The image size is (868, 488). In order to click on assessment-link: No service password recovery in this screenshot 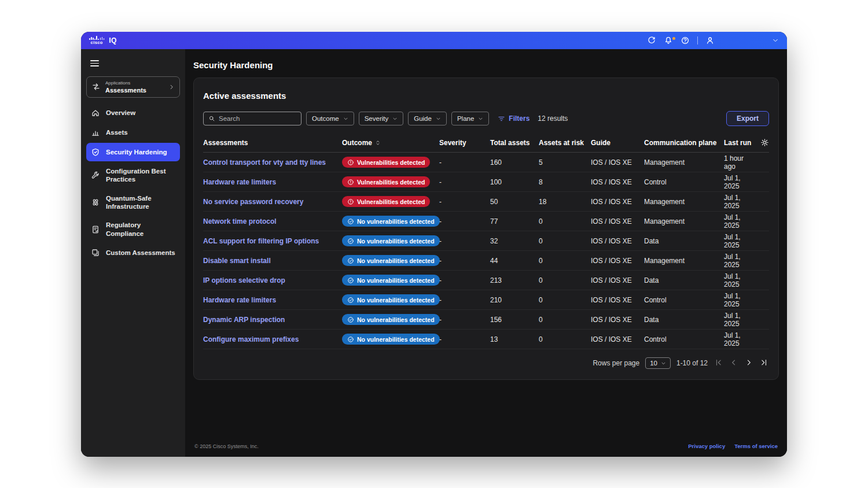, I will do `click(256, 202)`.